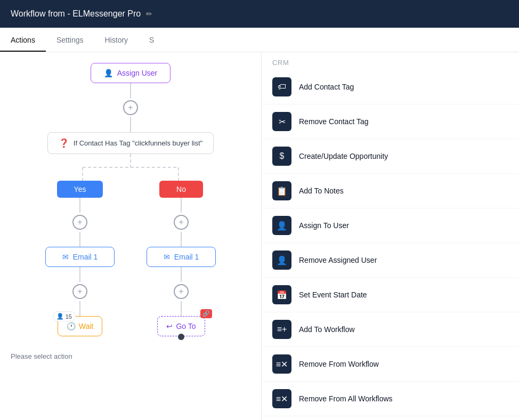  Describe the element at coordinates (137, 73) in the screenshot. I see `assign-user-label: Assign User` at that location.